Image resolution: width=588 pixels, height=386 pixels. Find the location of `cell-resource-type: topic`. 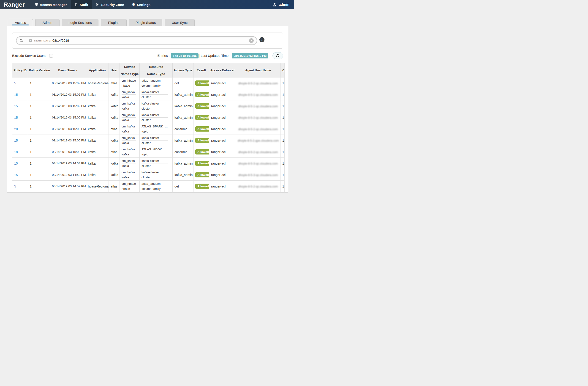

cell-resource-type: topic is located at coordinates (156, 132).